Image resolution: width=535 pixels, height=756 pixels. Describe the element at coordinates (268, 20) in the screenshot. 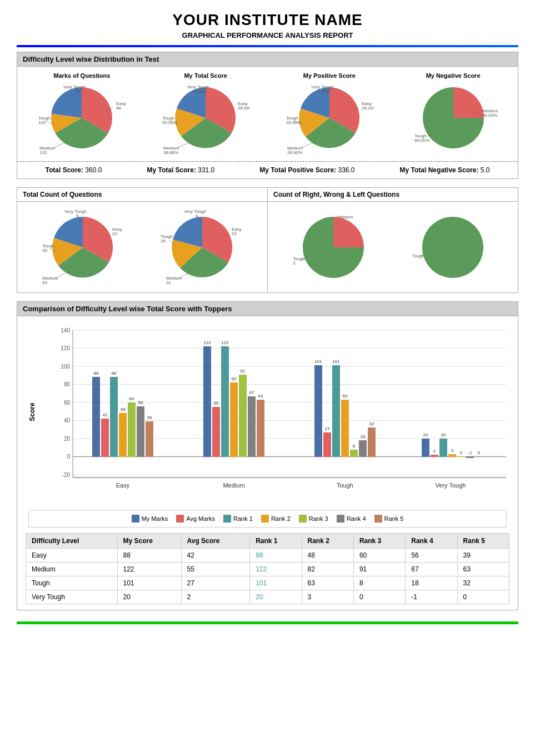

I see `institute-title: YOUR INSTITUTE NAME` at that location.